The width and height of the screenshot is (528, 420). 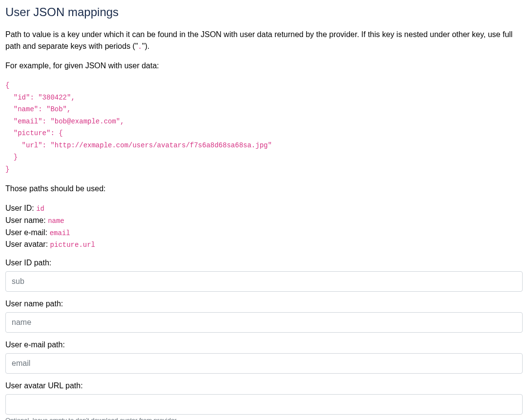 I want to click on user-id-path-input, so click(x=264, y=281).